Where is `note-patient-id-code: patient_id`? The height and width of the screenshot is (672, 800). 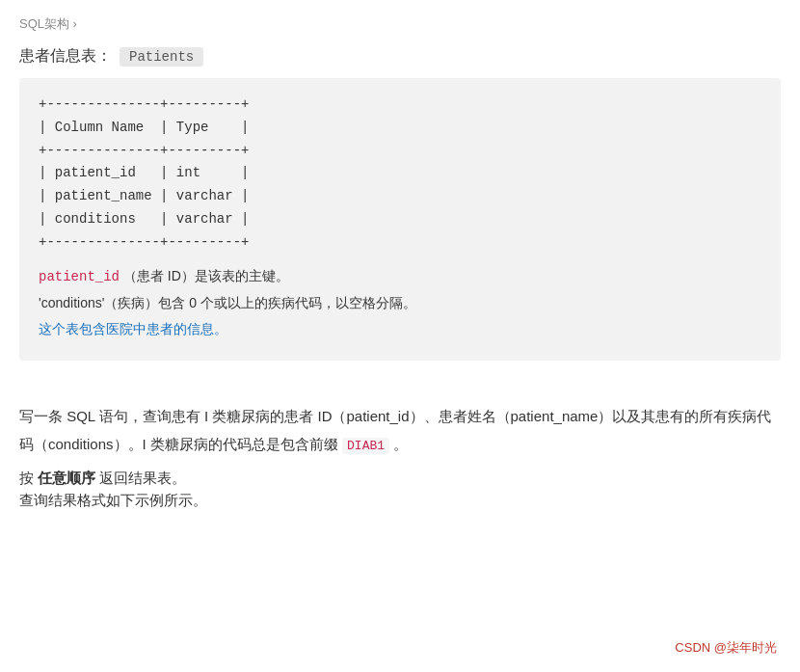 note-patient-id-code: patient_id is located at coordinates (79, 277).